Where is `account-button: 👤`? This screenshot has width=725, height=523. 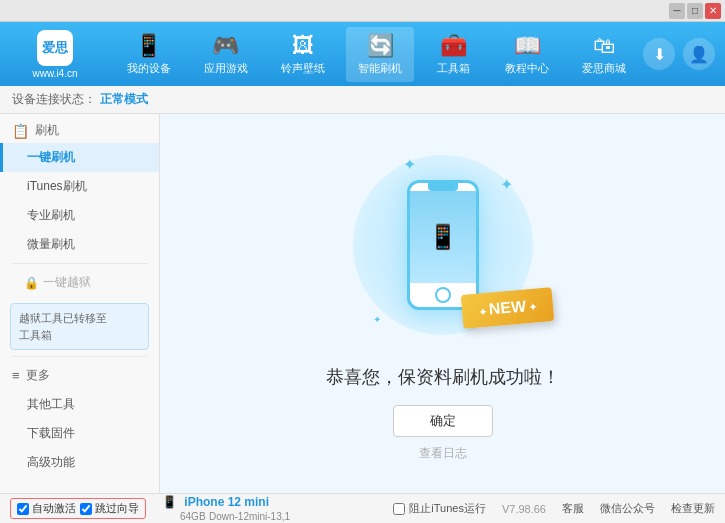
account-button: 👤 is located at coordinates (699, 54).